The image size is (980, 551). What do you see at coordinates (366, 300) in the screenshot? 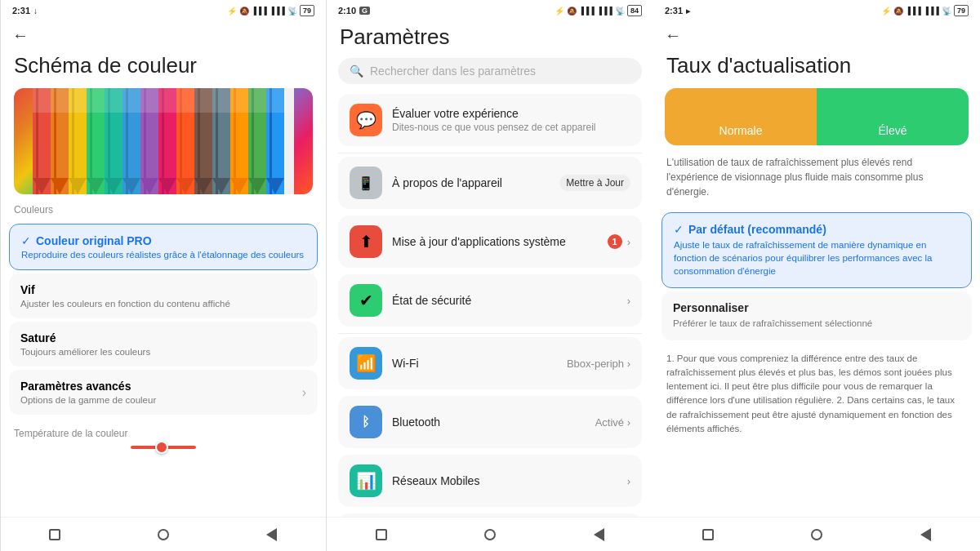
I see `securite-icon: ✔` at bounding box center [366, 300].